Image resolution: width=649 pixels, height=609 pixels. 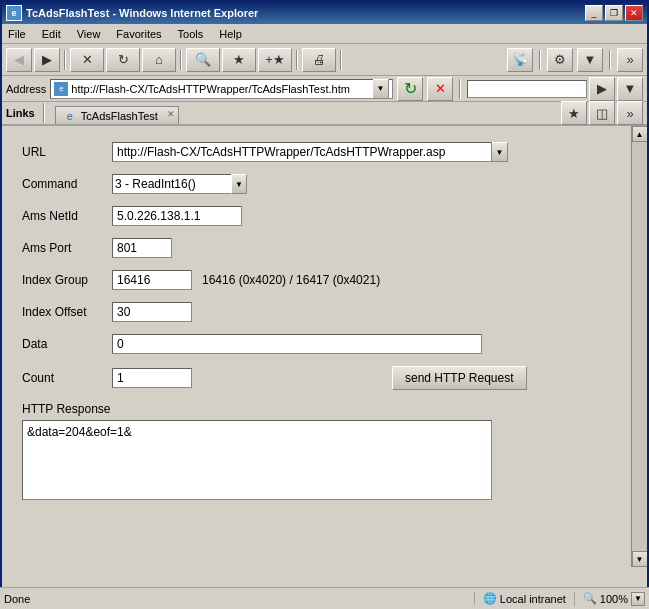 I want to click on links-toolbar: Links e TcAdsFlashTest ✕ ★ ◫ », so click(x=324, y=114).